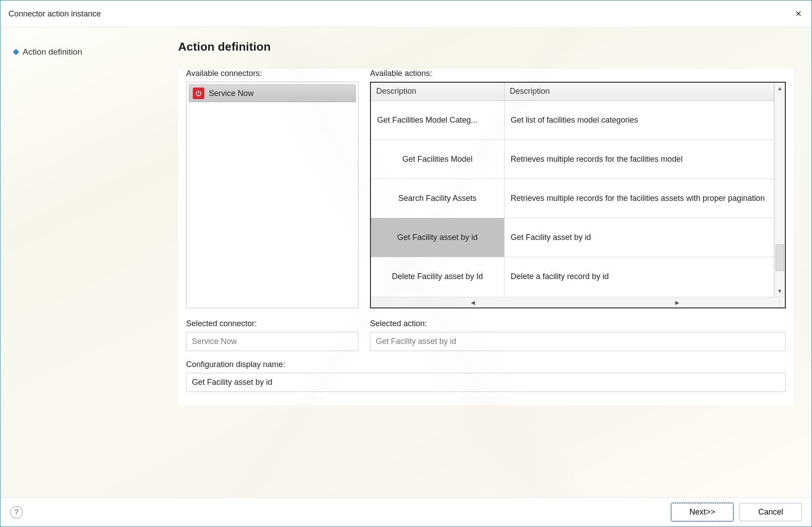  Describe the element at coordinates (736, 512) in the screenshot. I see `footer-buttons: Next>> Cancel` at that location.